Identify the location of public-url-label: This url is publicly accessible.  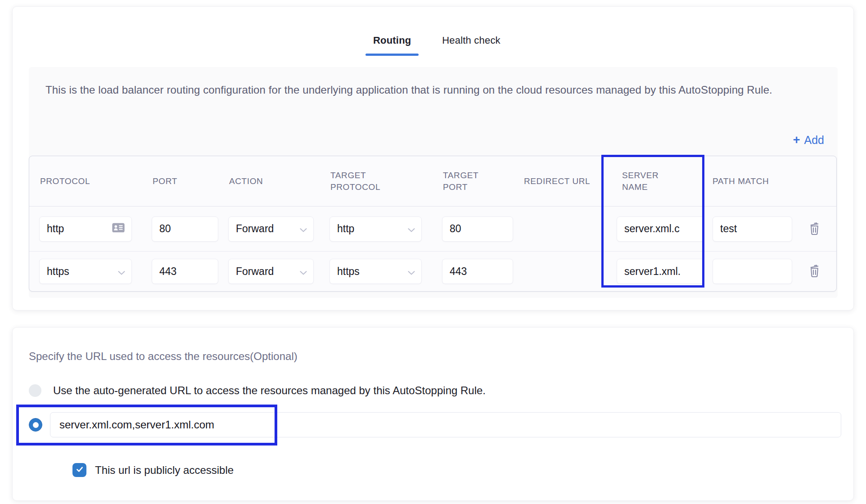
(164, 470).